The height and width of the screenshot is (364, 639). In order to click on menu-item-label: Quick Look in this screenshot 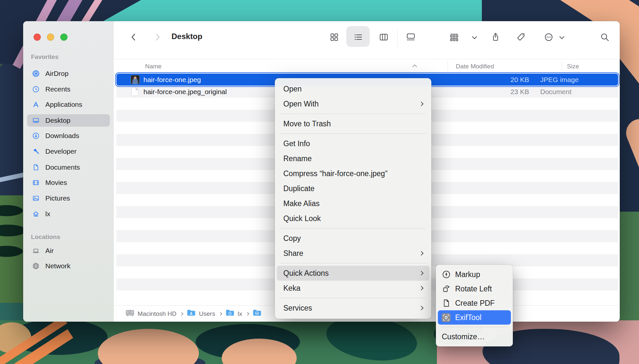, I will do `click(302, 219)`.